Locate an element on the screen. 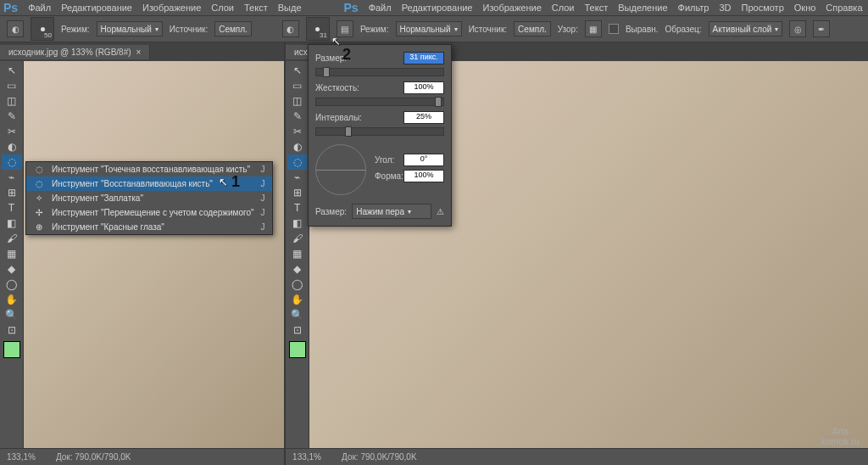  flyout-item: ✧Инструмент "Заплатка"J is located at coordinates (149, 199).